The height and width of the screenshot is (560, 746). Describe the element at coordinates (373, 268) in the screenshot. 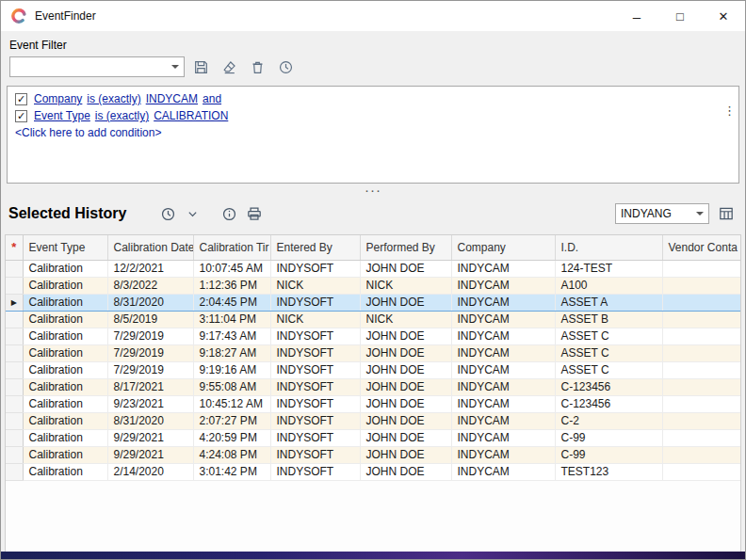

I see `table-row: Calibration12/2/202110:07:45 AMINDYSOFTJ…` at that location.